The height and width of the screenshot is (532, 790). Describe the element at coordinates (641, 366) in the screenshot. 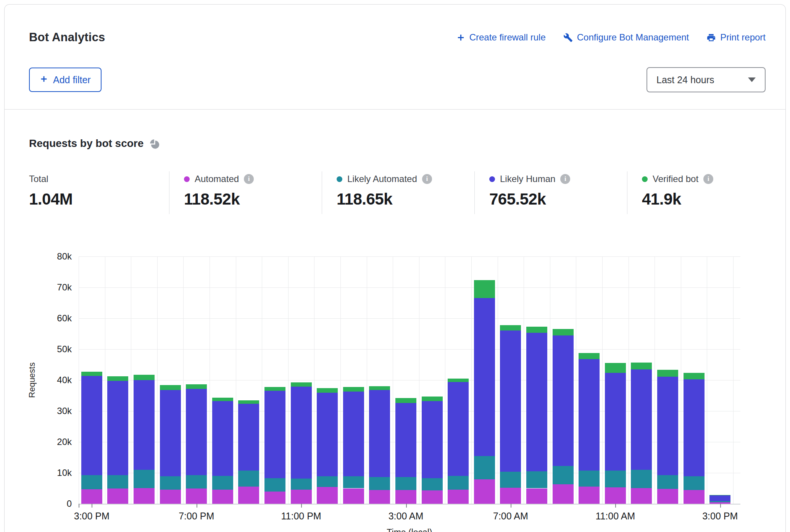

I see `bar-21-verified-bot` at that location.